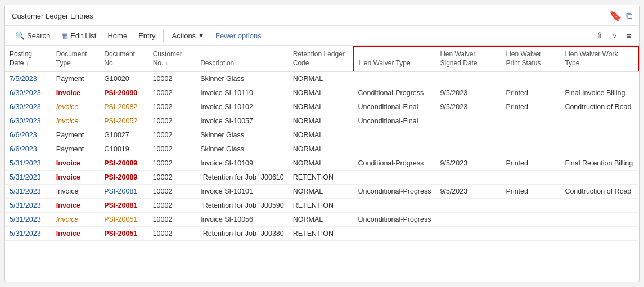  What do you see at coordinates (242, 93) in the screenshot?
I see `cell-desc: Invoice SI-10110` at bounding box center [242, 93].